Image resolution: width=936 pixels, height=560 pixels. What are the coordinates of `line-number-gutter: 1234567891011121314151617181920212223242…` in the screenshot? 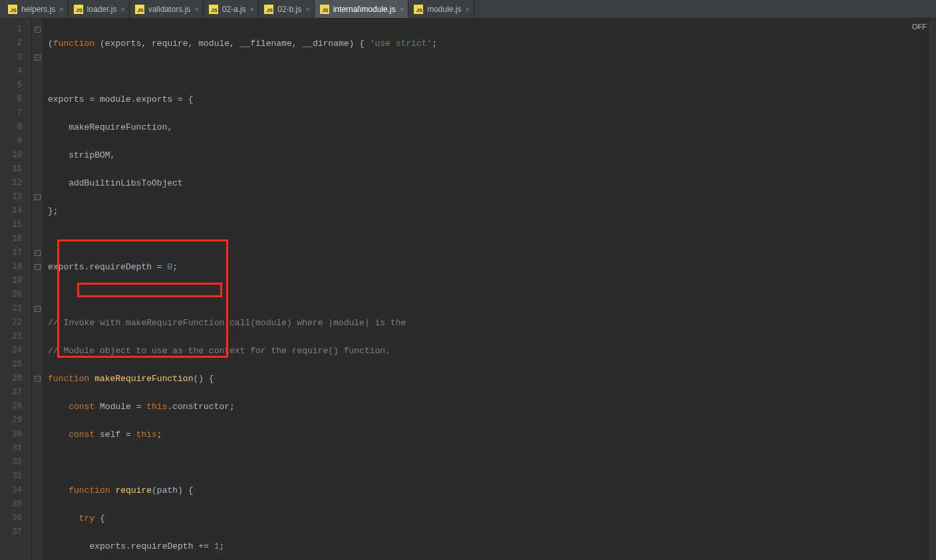 It's located at (16, 289).